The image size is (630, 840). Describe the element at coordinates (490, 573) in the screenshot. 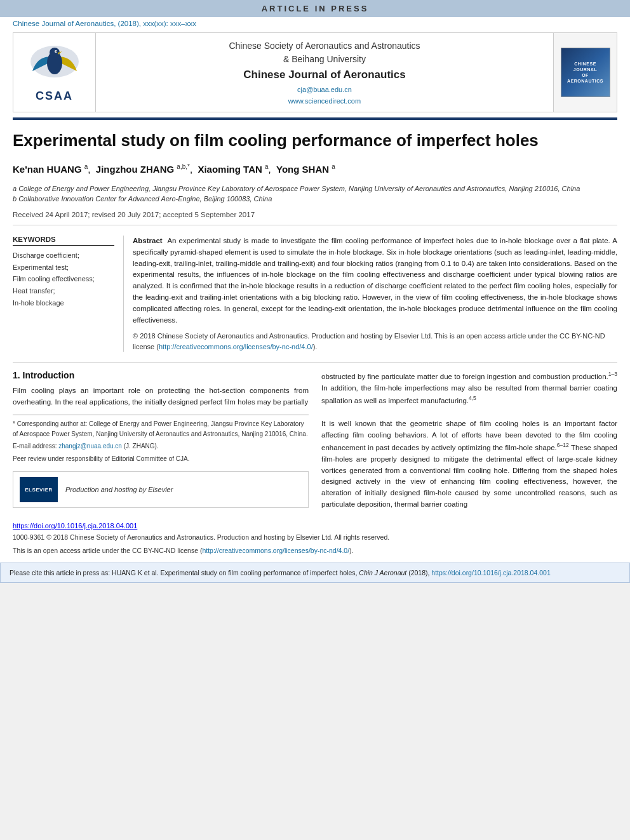

I see `bottom-doi-link: https://doi.org/10.1016/j.cja.2018.04.00…` at that location.